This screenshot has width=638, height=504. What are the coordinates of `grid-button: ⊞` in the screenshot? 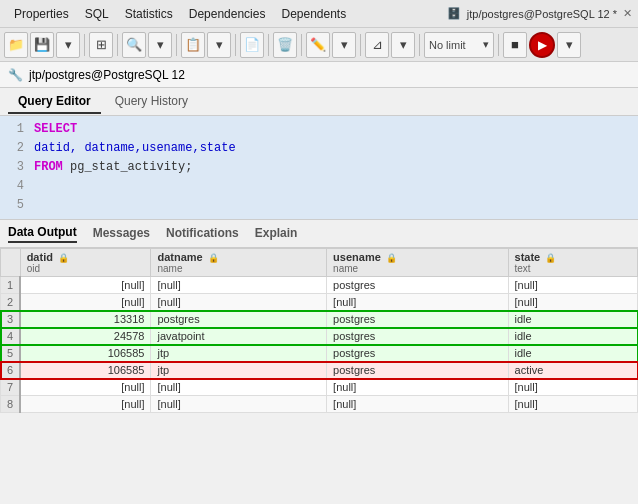 It's located at (101, 45).